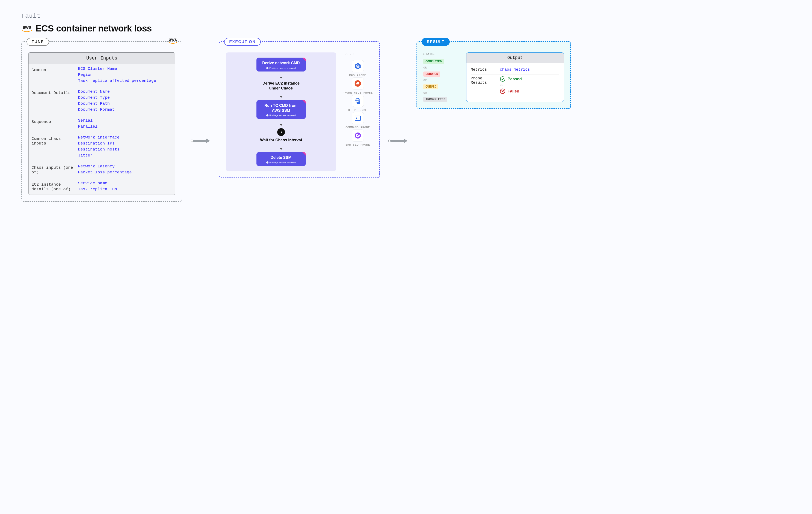 The width and height of the screenshot is (812, 514). Describe the element at coordinates (281, 159) in the screenshot. I see `execution-step-card: Delete SSM Privilege access required` at that location.